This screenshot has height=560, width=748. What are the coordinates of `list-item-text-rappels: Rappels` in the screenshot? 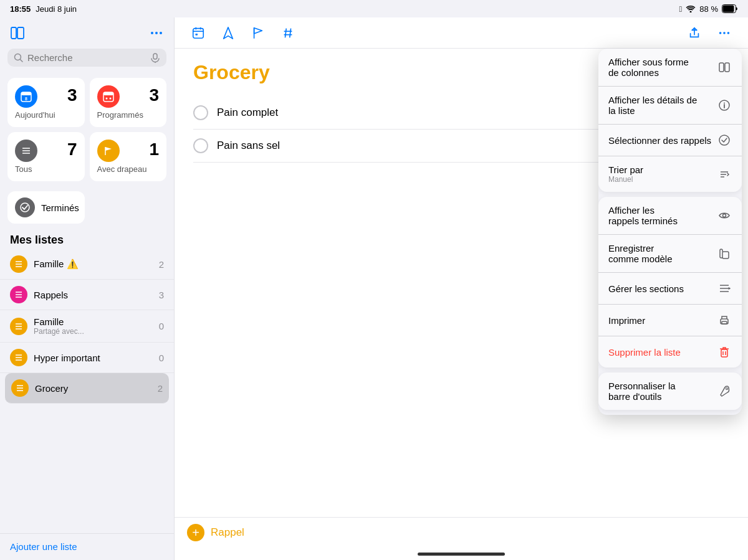 It's located at (94, 295).